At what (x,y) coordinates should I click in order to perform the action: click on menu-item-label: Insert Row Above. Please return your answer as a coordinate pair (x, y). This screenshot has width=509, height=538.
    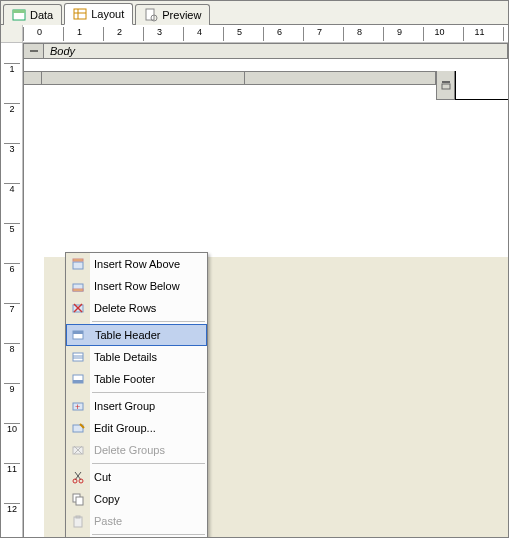
    Looking at the image, I should click on (137, 264).